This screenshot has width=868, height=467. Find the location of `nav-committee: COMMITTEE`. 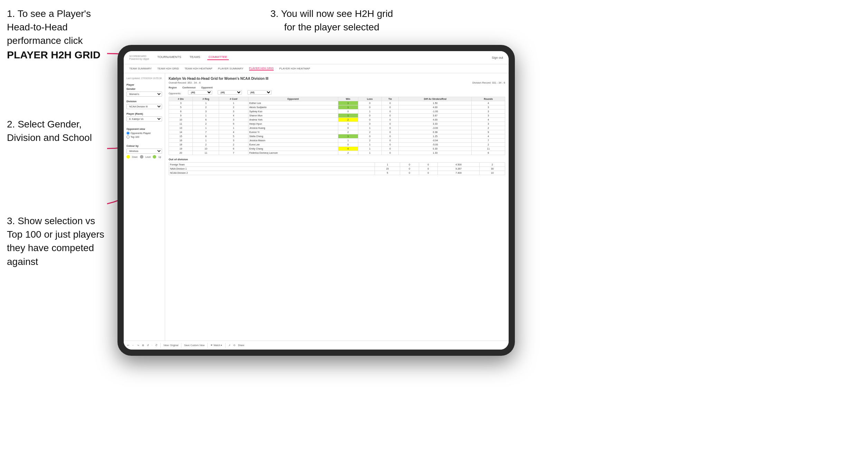

nav-committee: COMMITTEE is located at coordinates (218, 58).